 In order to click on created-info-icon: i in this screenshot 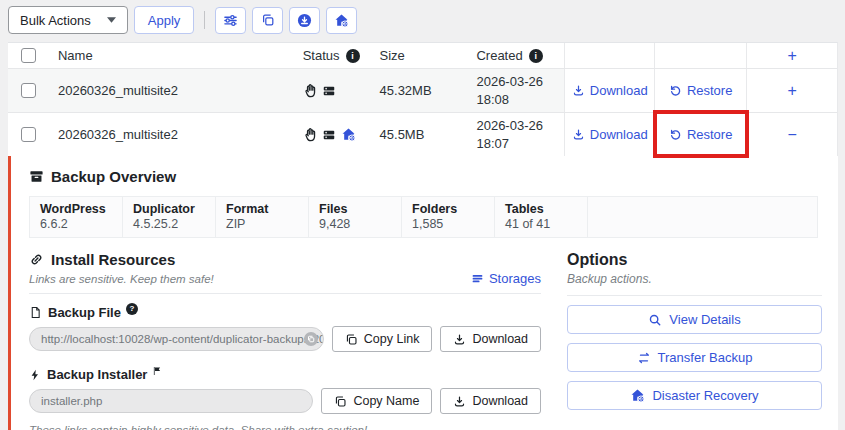, I will do `click(536, 56)`.